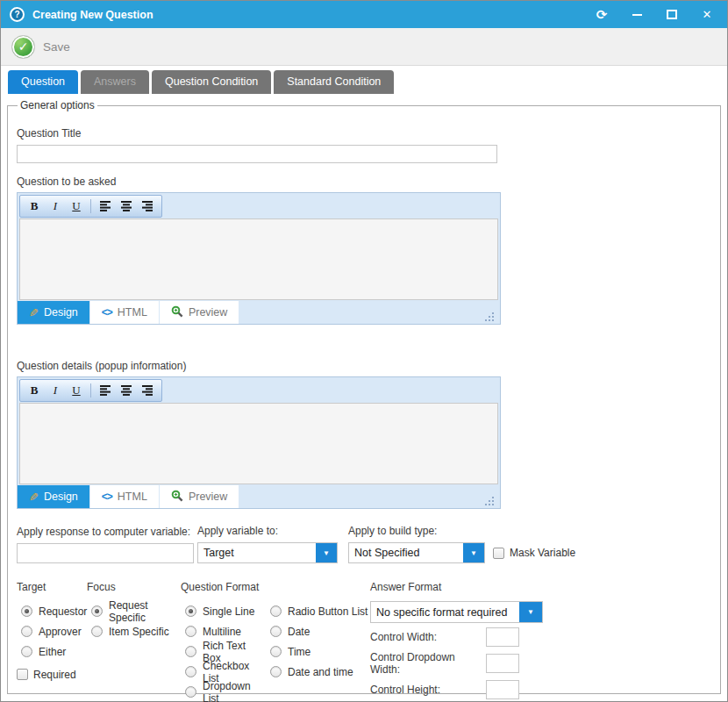 The width and height of the screenshot is (728, 702). Describe the element at coordinates (259, 442) in the screenshot. I see `details-editor: B I U` at that location.